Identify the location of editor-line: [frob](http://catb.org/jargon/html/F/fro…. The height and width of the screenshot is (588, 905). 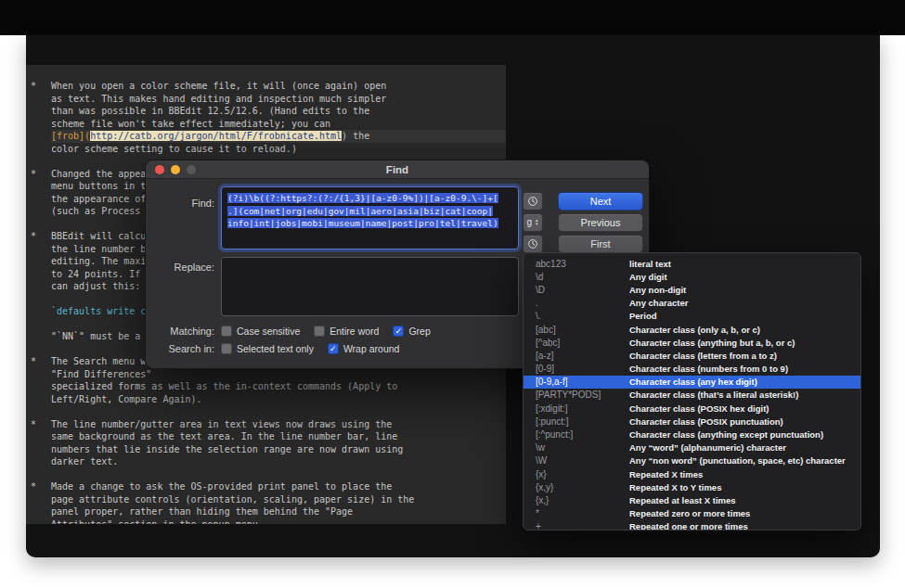
(278, 136).